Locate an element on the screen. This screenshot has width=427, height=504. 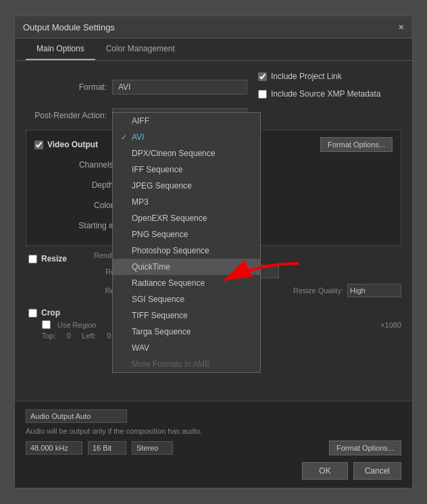
ok-button: OK is located at coordinates (324, 471).